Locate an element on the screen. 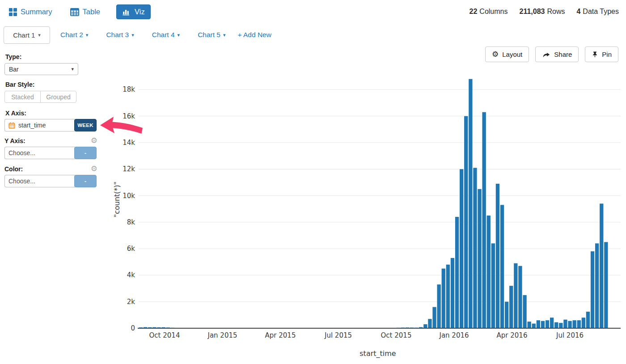  y-axis-field-value: Choose... is located at coordinates (22, 153).